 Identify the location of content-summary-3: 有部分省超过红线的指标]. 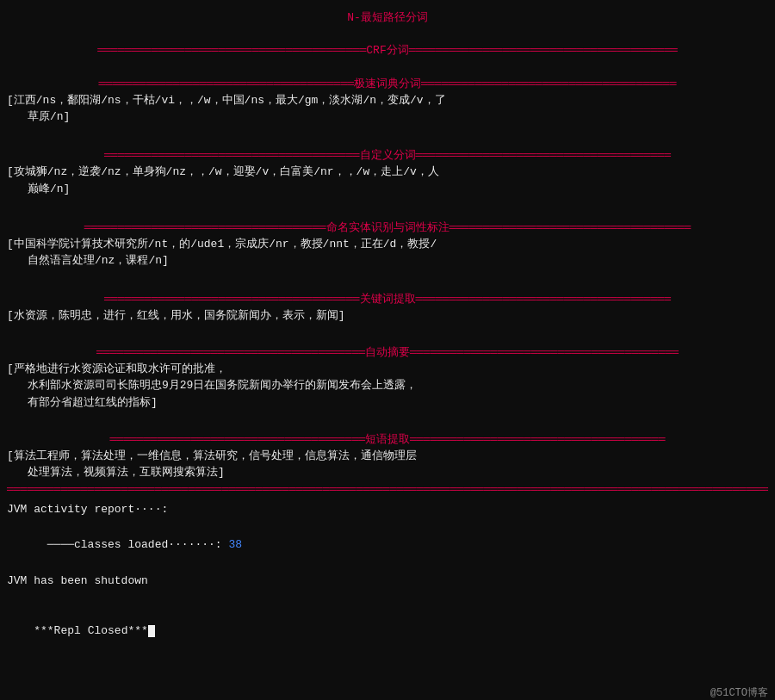
(388, 403).